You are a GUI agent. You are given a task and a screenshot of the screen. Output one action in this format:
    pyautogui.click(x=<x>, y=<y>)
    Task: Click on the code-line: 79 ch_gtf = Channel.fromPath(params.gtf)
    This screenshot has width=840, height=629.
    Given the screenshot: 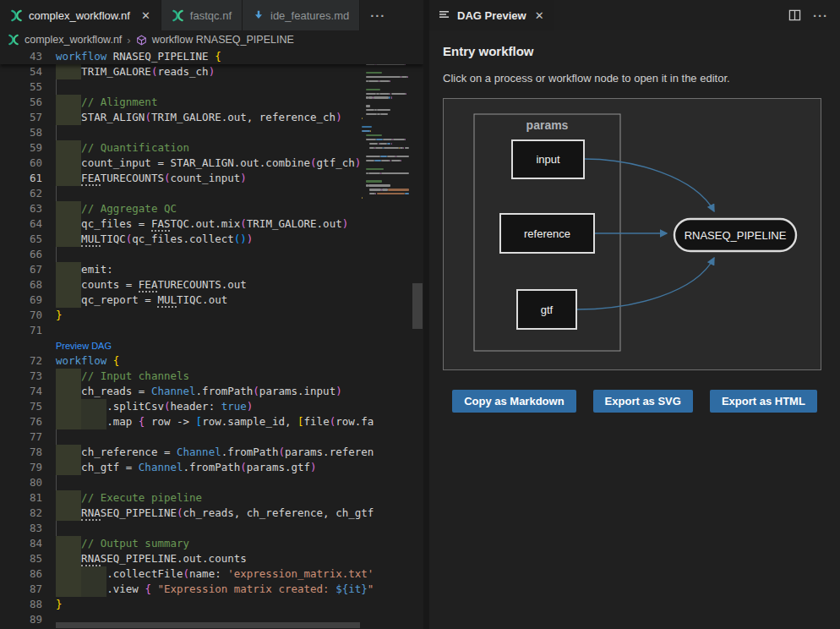 What is the action you would take?
    pyautogui.click(x=211, y=468)
    